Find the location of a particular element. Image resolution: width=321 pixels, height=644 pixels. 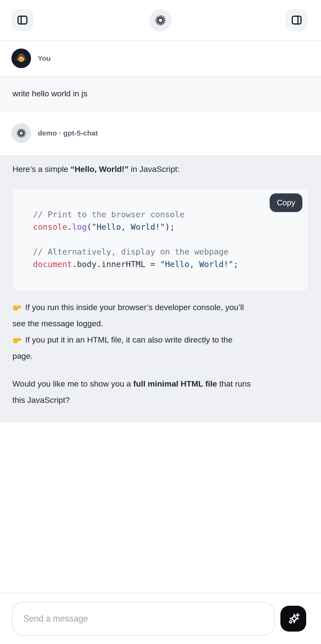

user-label: You is located at coordinates (44, 58).